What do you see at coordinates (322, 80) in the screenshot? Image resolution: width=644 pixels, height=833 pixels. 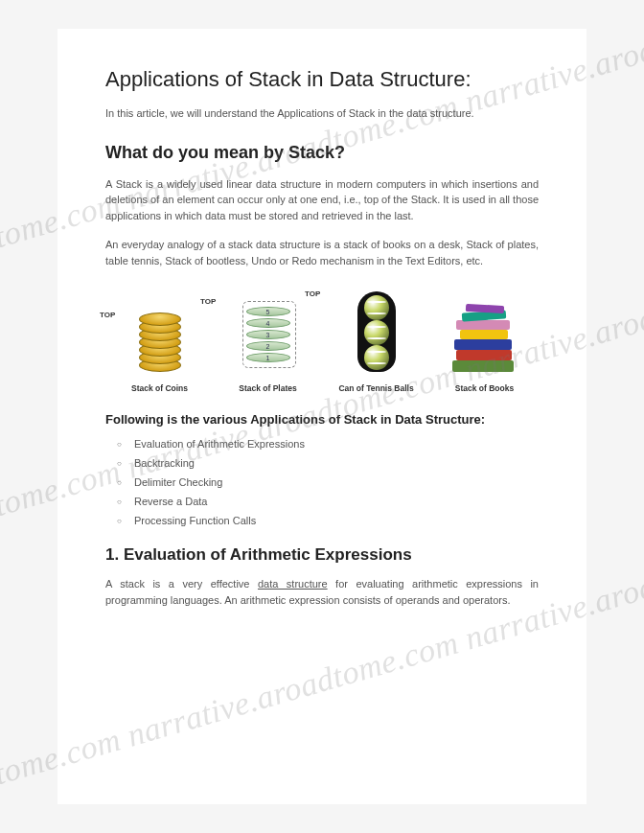 I see `page-title: Applications of Stack in Data Structure:` at bounding box center [322, 80].